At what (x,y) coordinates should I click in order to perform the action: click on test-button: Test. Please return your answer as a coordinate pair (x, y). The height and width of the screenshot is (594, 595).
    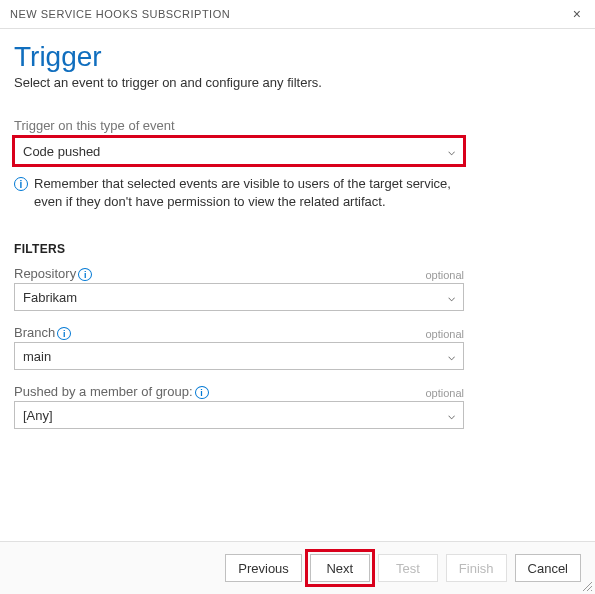
    Looking at the image, I should click on (408, 568).